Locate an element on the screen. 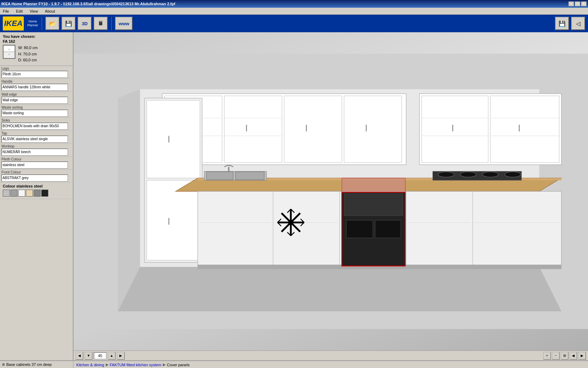  wall-edge-select: Wall edge is located at coordinates (35, 100).